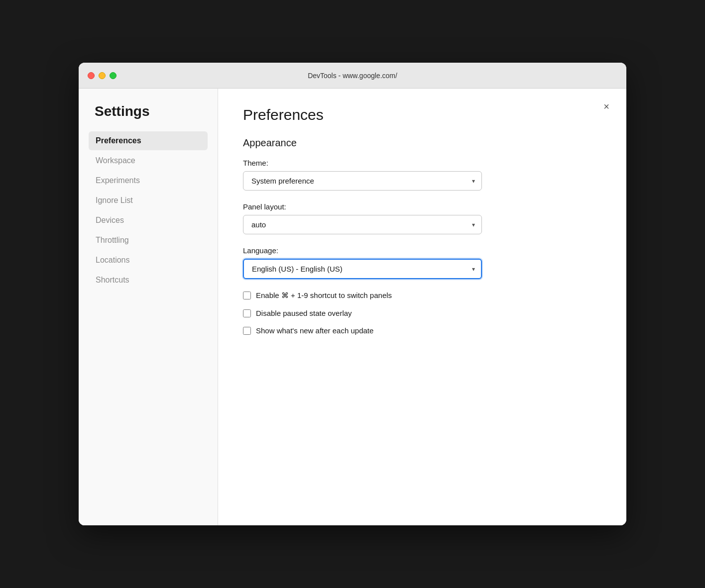  What do you see at coordinates (362, 269) in the screenshot?
I see `language-select-wrapper: English (US) - English (US) ▾` at bounding box center [362, 269].